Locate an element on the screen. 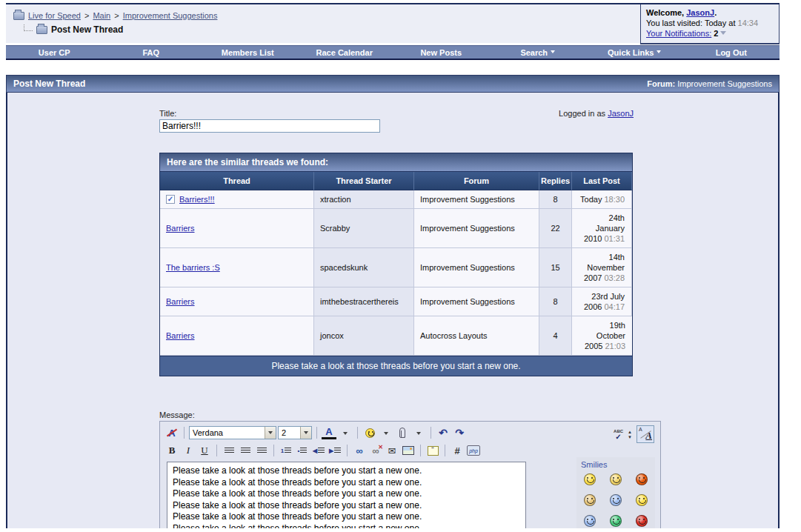  column-header-replies: Replies is located at coordinates (556, 181).